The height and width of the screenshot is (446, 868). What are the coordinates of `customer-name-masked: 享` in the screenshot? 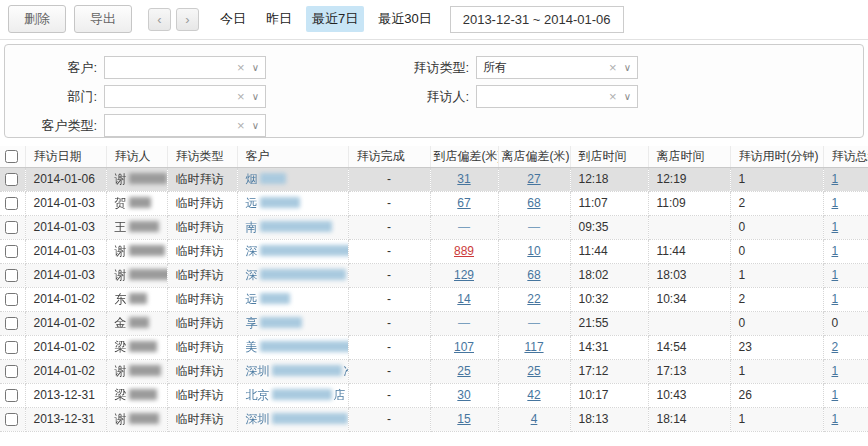 It's located at (275, 323).